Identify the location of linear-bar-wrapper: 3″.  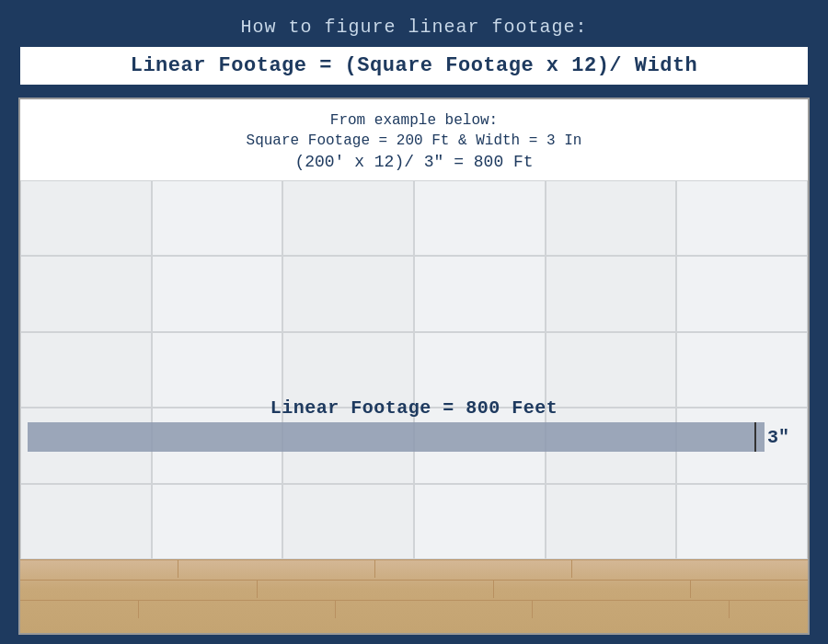
(414, 437).